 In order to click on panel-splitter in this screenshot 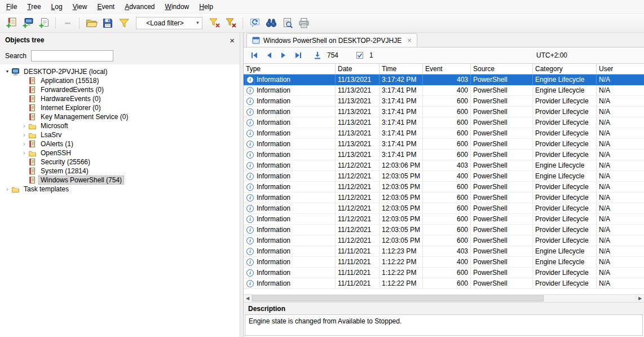, I will do `click(241, 185)`.